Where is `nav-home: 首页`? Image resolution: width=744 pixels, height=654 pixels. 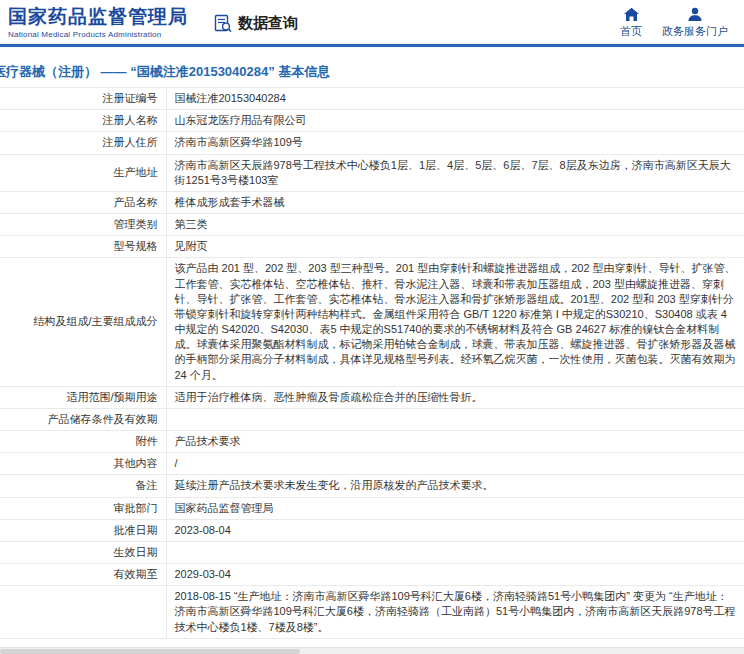 nav-home: 首页 is located at coordinates (631, 23).